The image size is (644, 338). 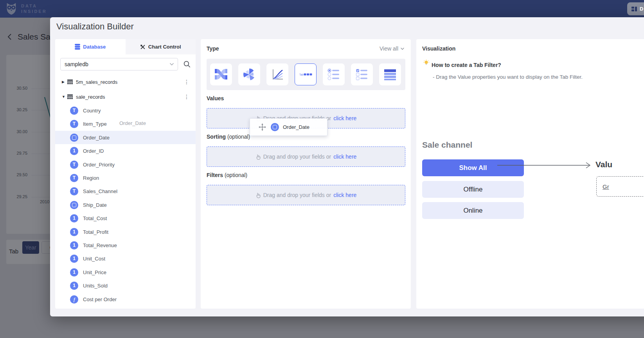 What do you see at coordinates (473, 211) in the screenshot?
I see `tab-filter-online-button: Online` at bounding box center [473, 211].